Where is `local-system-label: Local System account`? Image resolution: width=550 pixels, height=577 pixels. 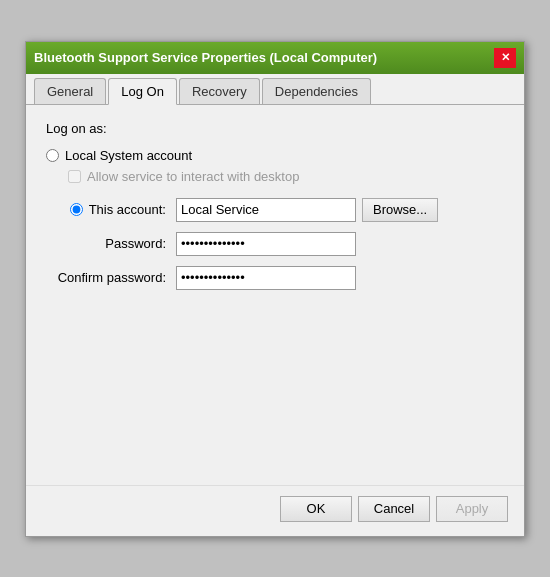
local-system-label: Local System account is located at coordinates (128, 156).